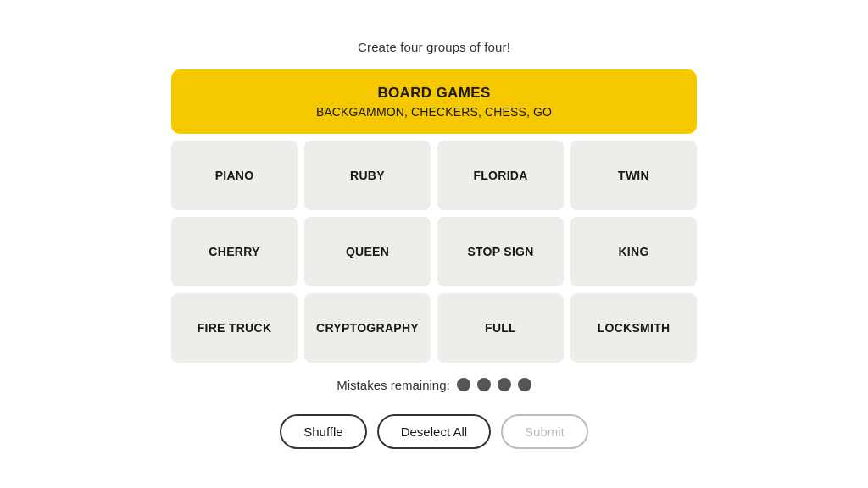  What do you see at coordinates (323, 432) in the screenshot?
I see `shuffle-button: Shuffle` at bounding box center [323, 432].